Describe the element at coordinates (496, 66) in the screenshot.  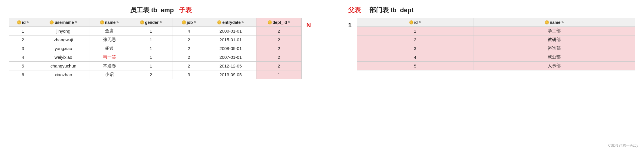
I see `dept-table-row: 5人事部` at that location.